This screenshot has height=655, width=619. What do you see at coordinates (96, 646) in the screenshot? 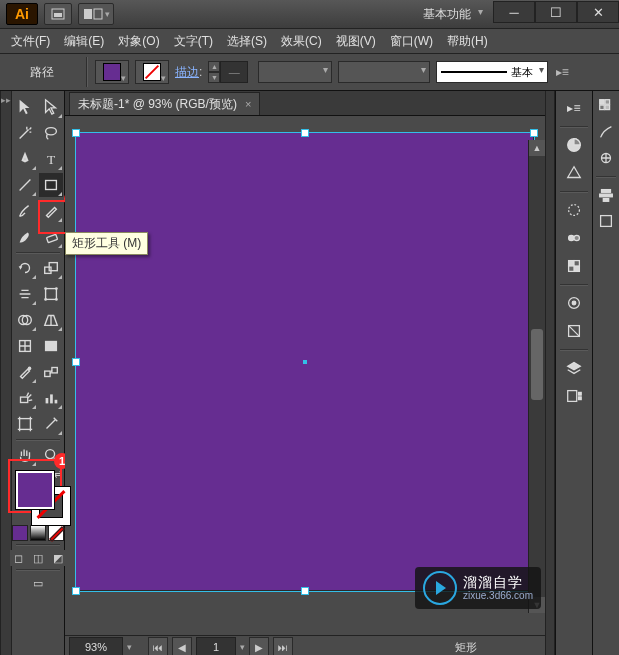
I see `zoom-field: 93%` at bounding box center [96, 646].